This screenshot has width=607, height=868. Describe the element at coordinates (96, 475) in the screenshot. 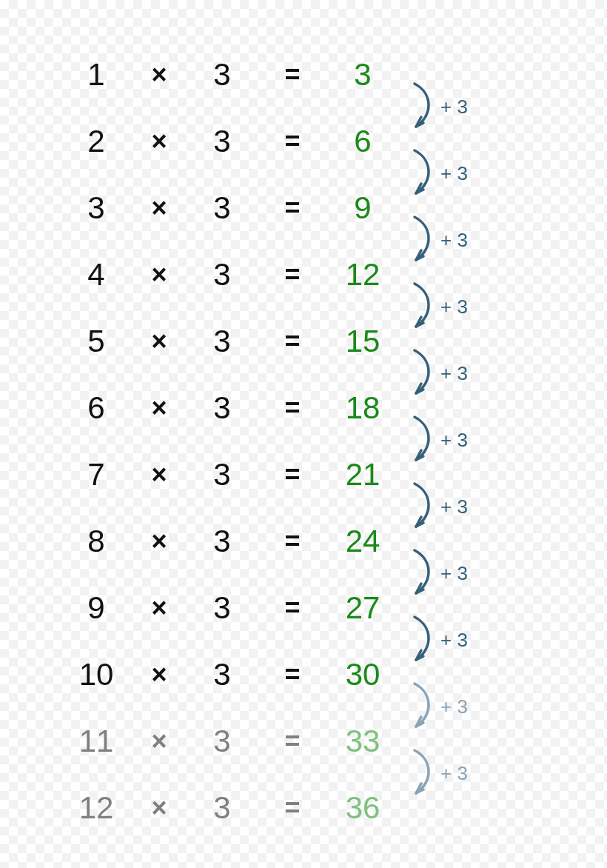

I see `multiplicand: 7` at that location.